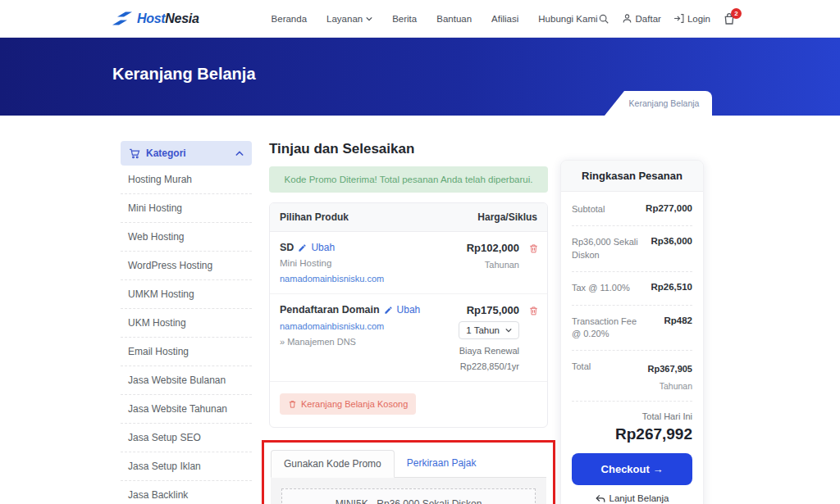 Image resolution: width=840 pixels, height=504 pixels. I want to click on summary-title: Ringkasan Pesanan, so click(632, 176).